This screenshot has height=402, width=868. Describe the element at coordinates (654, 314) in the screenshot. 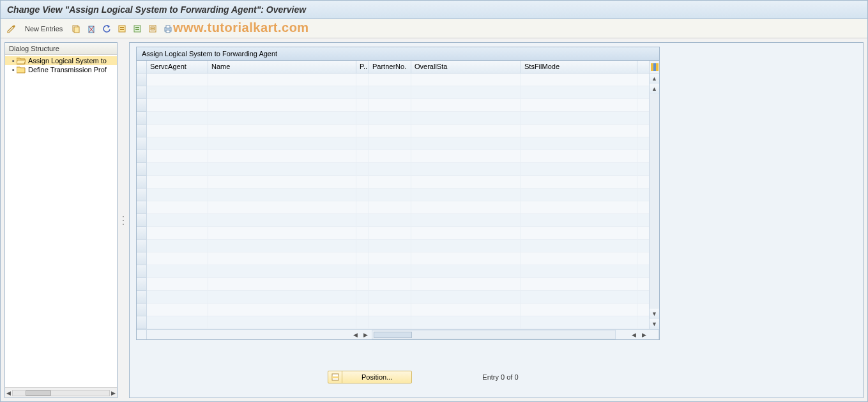

I see `scroll-down-icon: ▼` at that location.